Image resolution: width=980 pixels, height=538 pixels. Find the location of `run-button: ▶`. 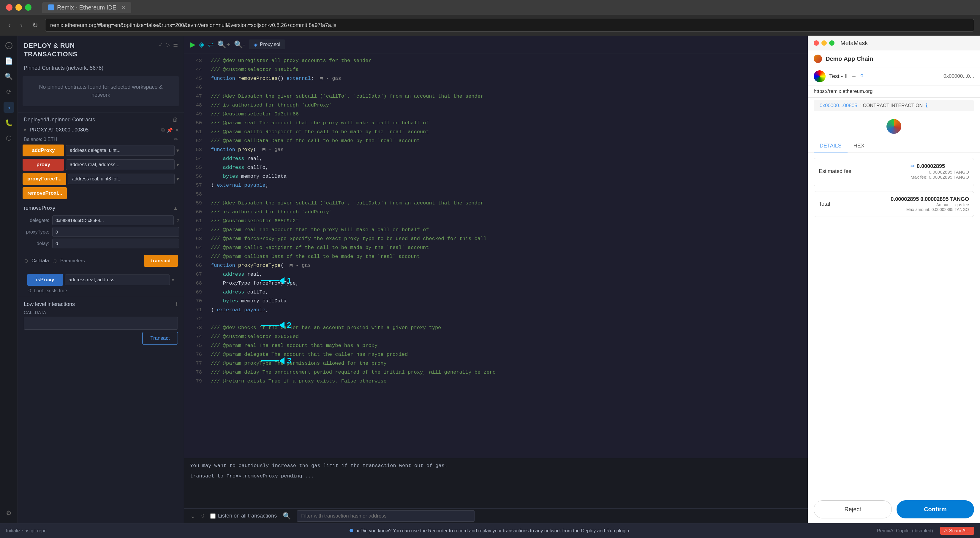

run-button: ▶ is located at coordinates (193, 44).